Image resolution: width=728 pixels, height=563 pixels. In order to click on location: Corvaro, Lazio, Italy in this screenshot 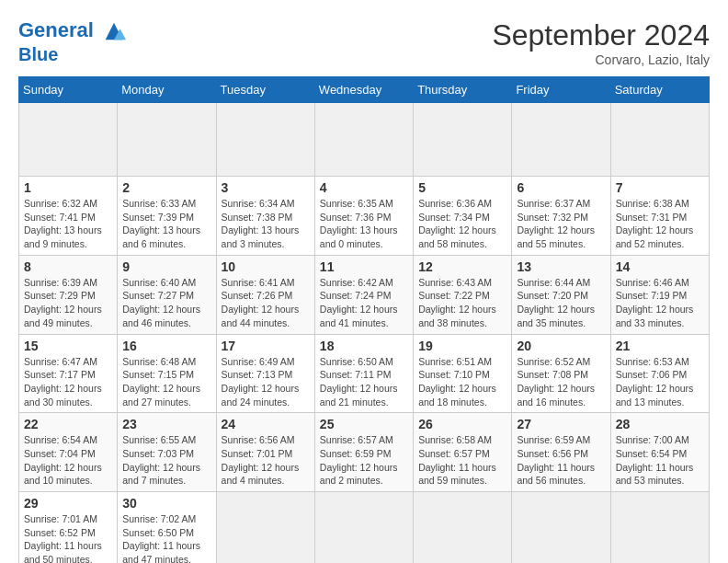, I will do `click(601, 60)`.